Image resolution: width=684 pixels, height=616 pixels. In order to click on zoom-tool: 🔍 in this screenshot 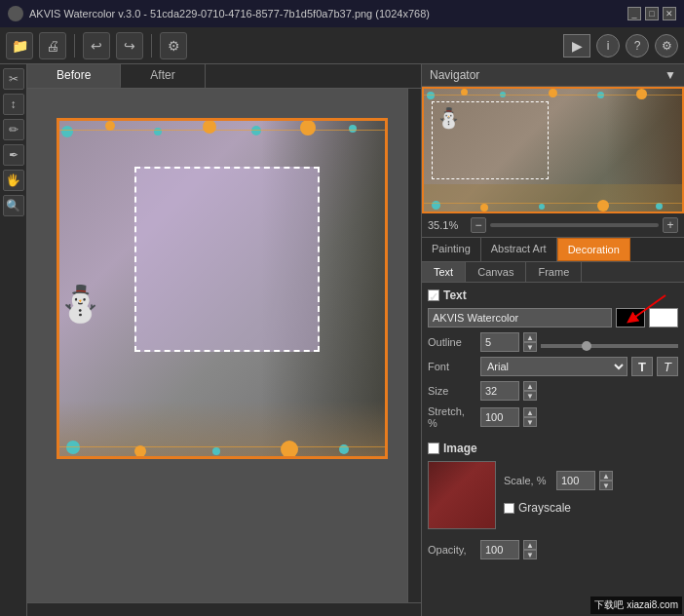, I will do `click(14, 206)`.